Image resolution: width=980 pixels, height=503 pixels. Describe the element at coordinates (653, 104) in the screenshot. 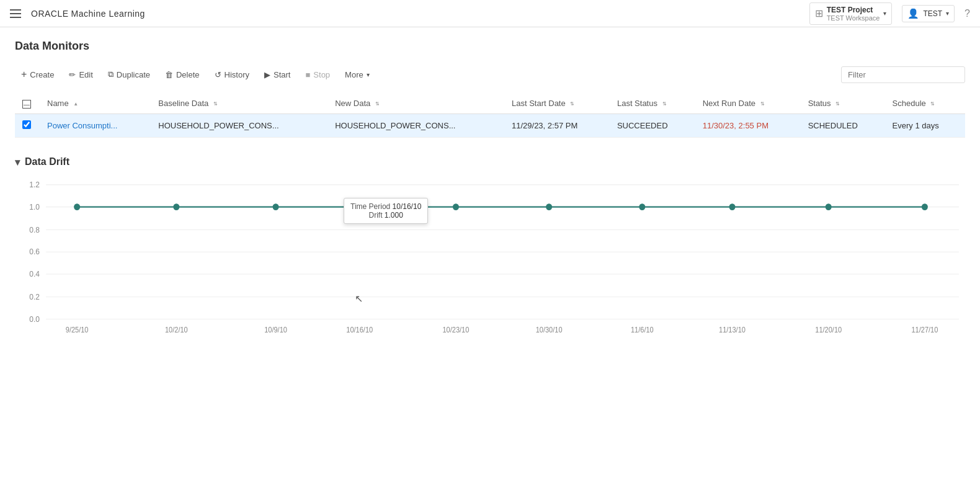

I see `col-last-status: Last Status ⇅` at that location.